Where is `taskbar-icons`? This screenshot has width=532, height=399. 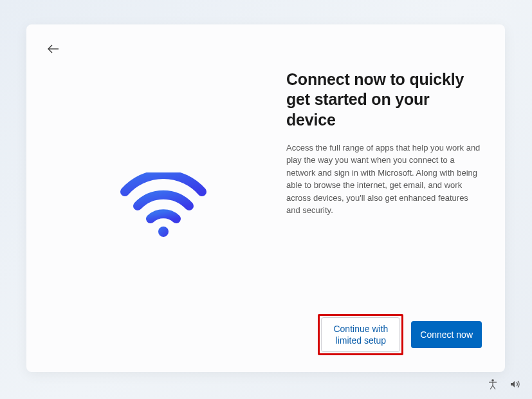
taskbar-icons is located at coordinates (504, 384).